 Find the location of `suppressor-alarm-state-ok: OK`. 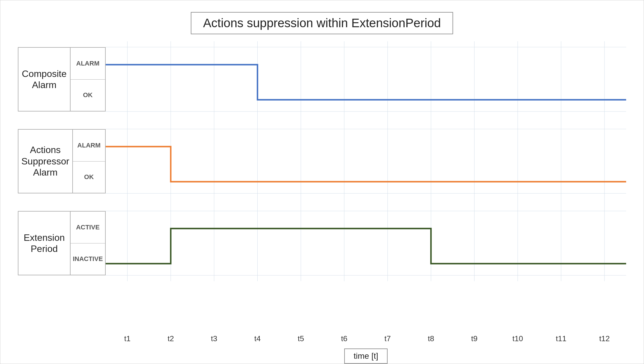

suppressor-alarm-state-ok: OK is located at coordinates (89, 177).